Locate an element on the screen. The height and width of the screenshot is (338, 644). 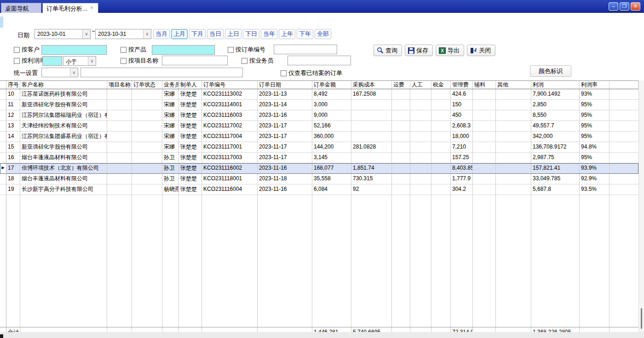
column-header: 利润率 is located at coordinates (594, 85).